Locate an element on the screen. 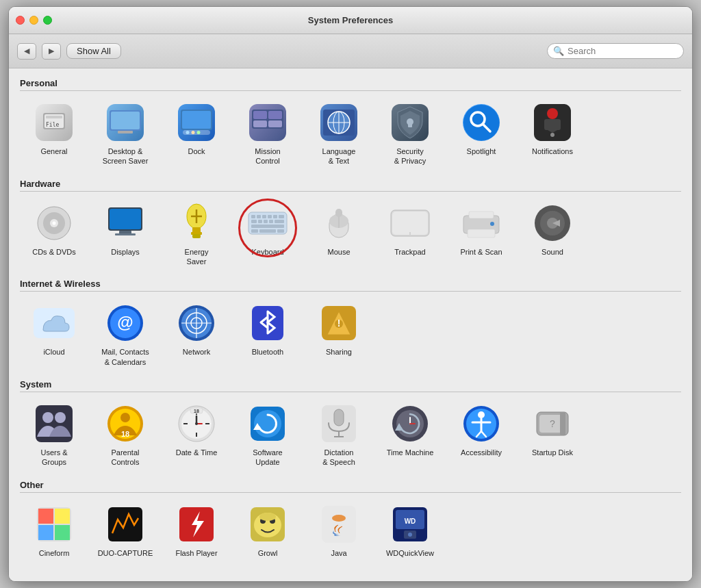  pref-item-flash-player: Flash Player is located at coordinates (196, 531).